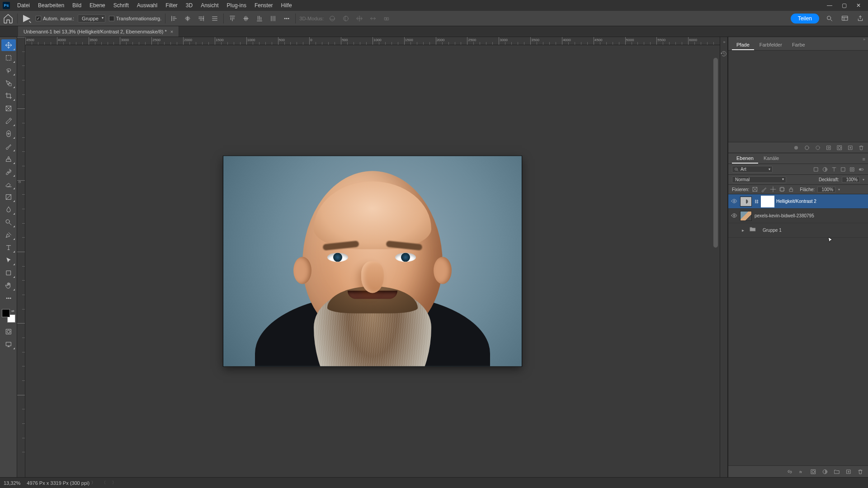 The width and height of the screenshot is (868, 488). I want to click on swap-colors-icon: ⇄, so click(13, 311).